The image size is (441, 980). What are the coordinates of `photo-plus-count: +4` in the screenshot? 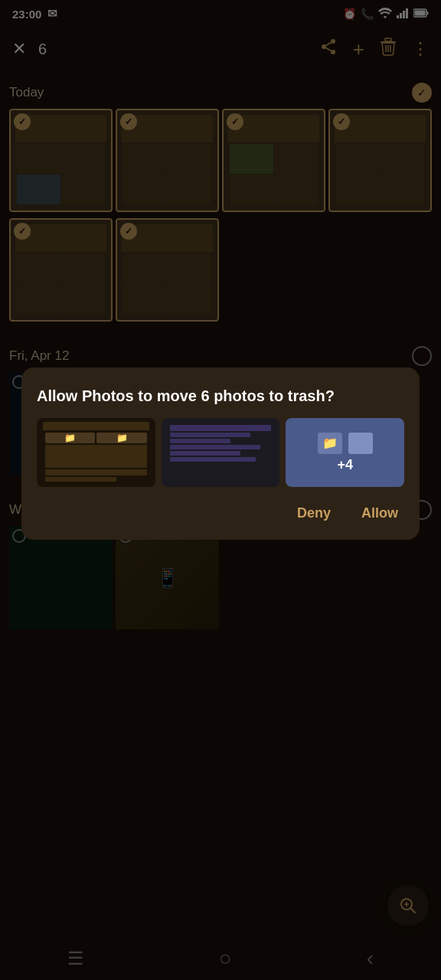 It's located at (345, 466).